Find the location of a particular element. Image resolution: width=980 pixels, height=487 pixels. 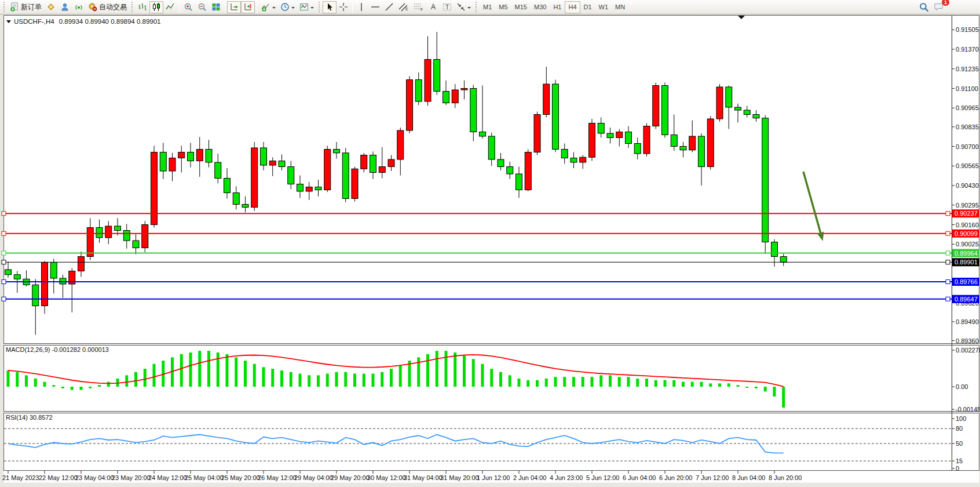

candlestick-chart-button is located at coordinates (156, 7).